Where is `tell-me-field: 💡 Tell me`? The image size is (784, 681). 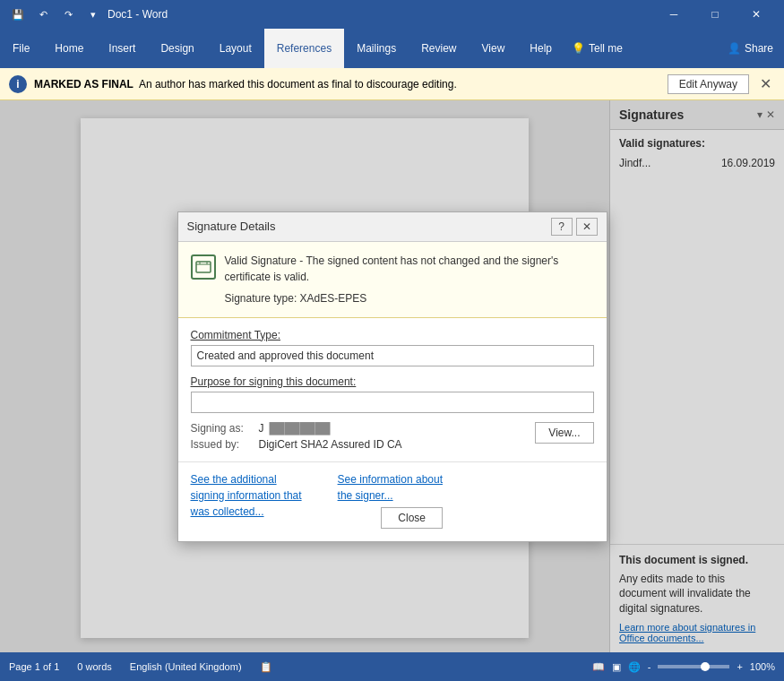
tell-me-field: 💡 Tell me is located at coordinates (597, 48).